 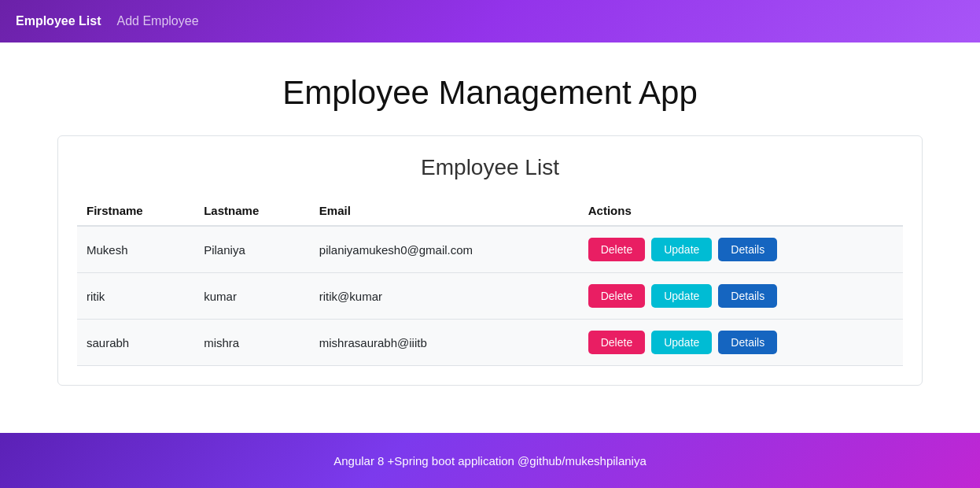 I want to click on cell-lastname: Pilaniya, so click(x=252, y=250).